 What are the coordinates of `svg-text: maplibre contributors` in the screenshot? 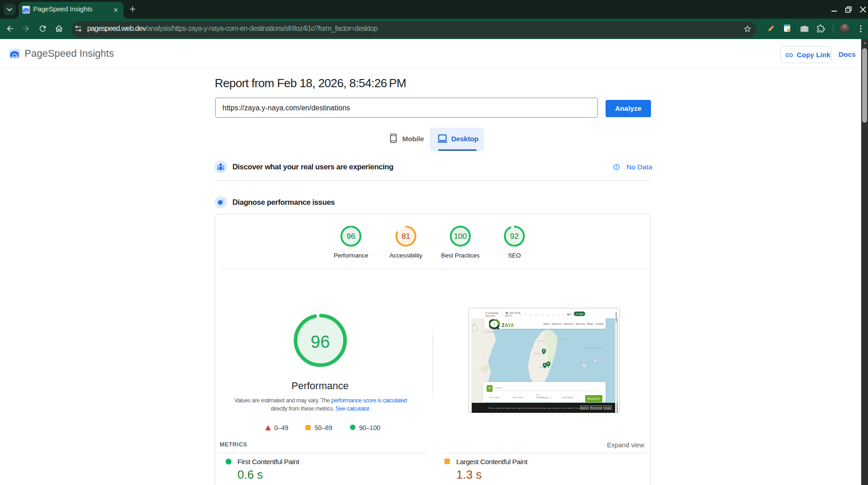 It's located at (594, 348).